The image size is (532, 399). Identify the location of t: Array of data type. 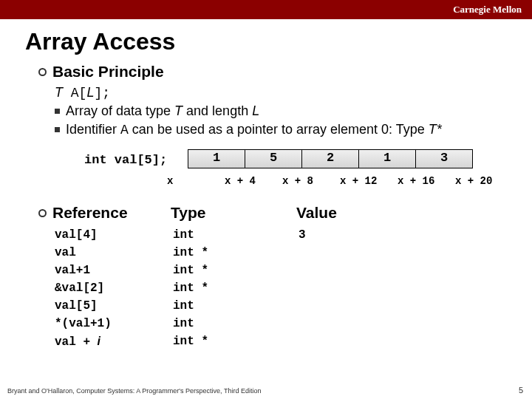
(120, 111).